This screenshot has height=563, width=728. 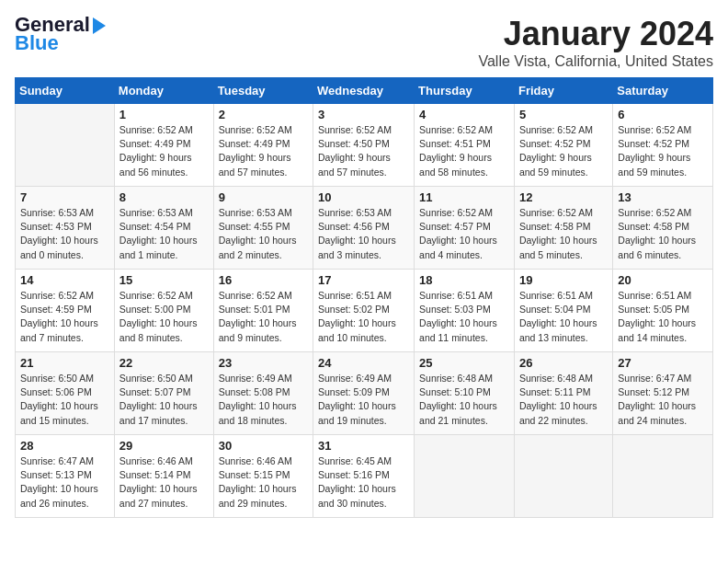 I want to click on day-info: Sunrise: 6:50 AM Sunset: 5:06 PM Dayligh…, so click(x=64, y=399).